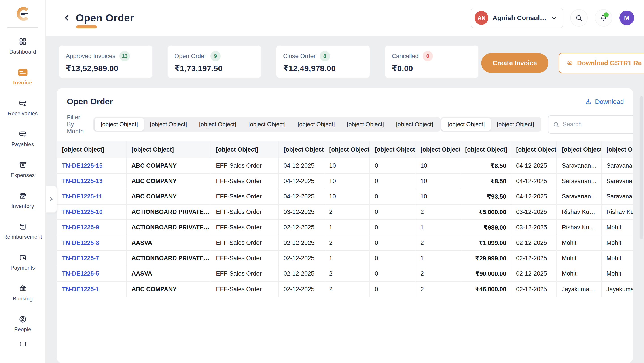 This screenshot has width=644, height=363. I want to click on back-button, so click(68, 18).